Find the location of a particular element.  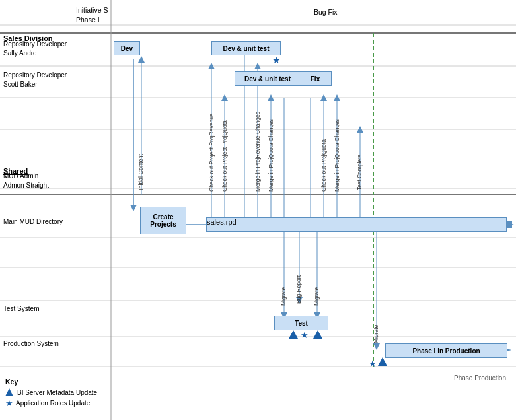

star-sally: ★ is located at coordinates (276, 60).